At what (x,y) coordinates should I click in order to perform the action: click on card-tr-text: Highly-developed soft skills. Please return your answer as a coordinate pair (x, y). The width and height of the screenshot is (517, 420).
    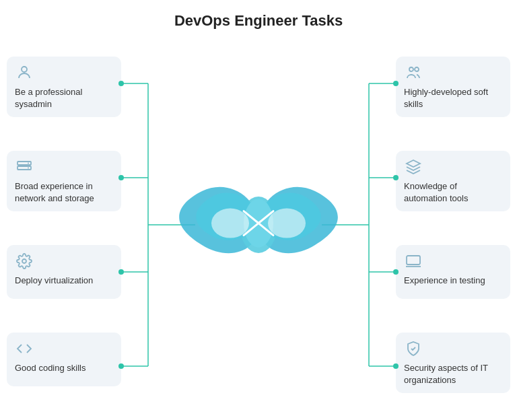
    Looking at the image, I should click on (453, 98).